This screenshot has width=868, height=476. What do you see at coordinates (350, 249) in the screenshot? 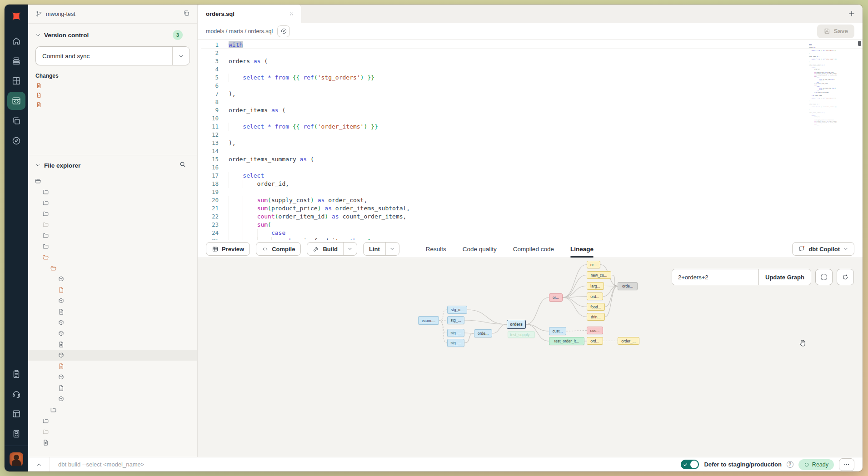
I see `build-options-caret` at bounding box center [350, 249].